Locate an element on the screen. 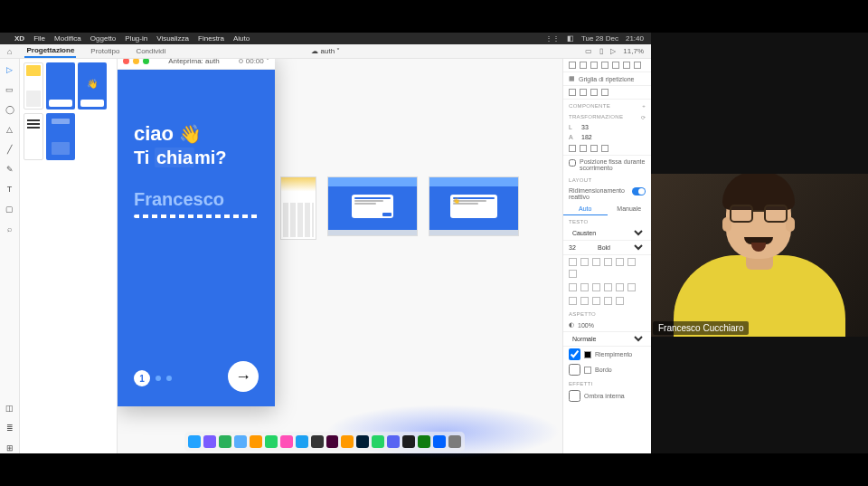 Image resolution: width=868 pixels, height=486 pixels. font-weight-select: Bold is located at coordinates (620, 248).